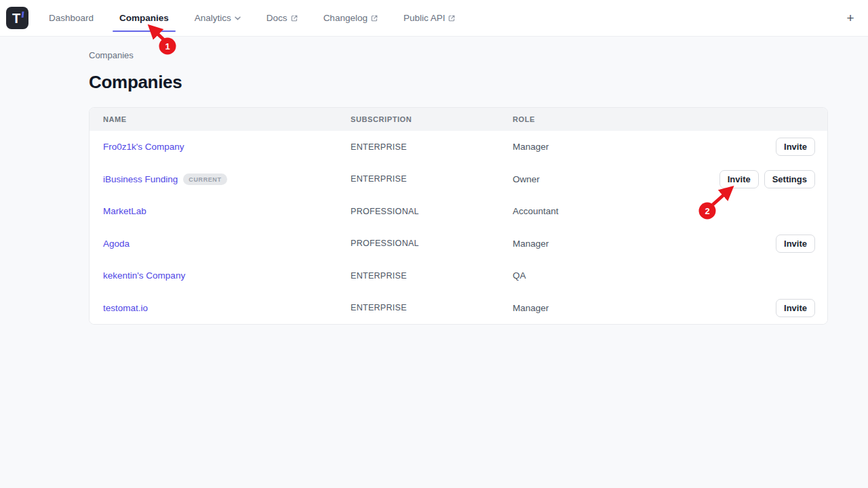 The width and height of the screenshot is (868, 488). Describe the element at coordinates (458, 276) in the screenshot. I see `table-row: kekentin's CompanyENTERPRISEQA` at that location.